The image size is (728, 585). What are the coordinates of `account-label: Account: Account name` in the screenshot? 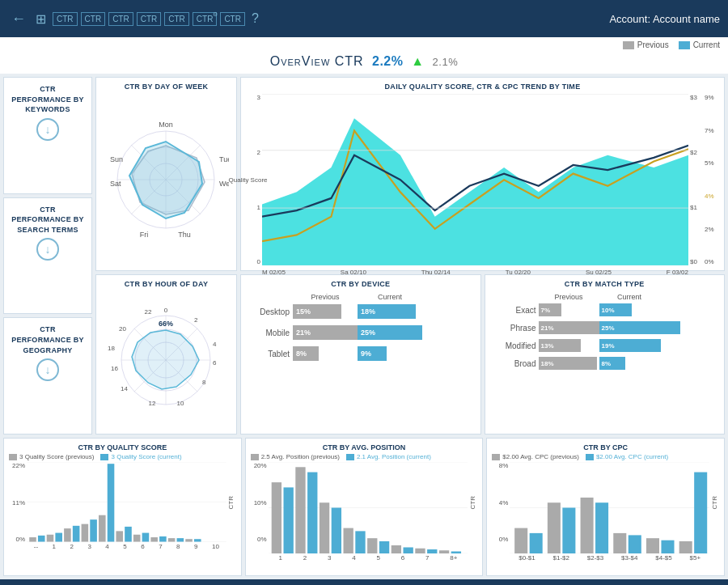 It's located at (665, 19).